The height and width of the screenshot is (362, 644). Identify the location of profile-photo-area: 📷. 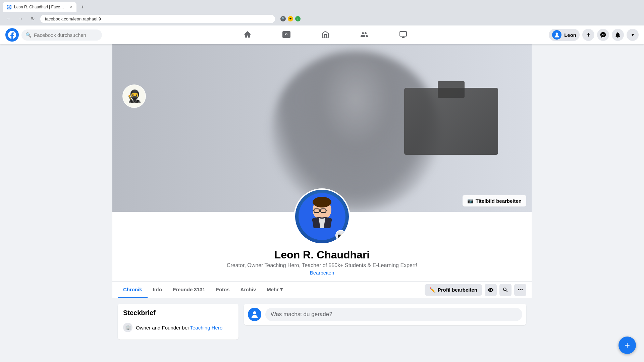
(322, 217).